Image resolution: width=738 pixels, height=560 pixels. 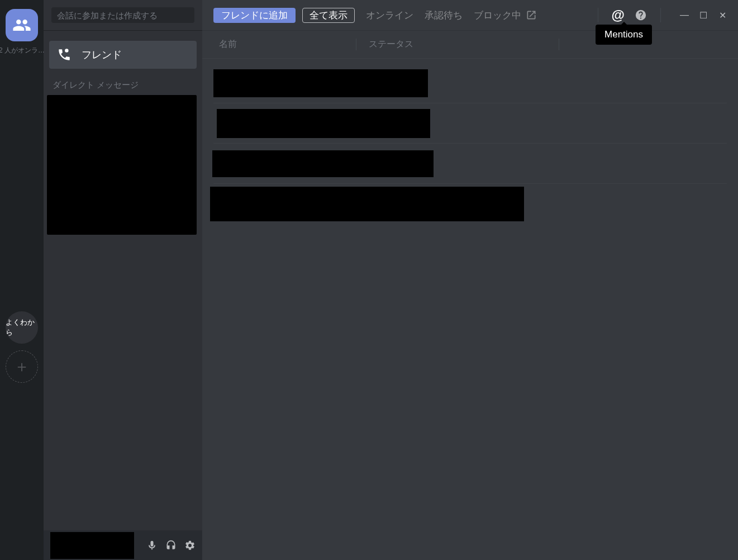 I want to click on help-icon, so click(x=641, y=15).